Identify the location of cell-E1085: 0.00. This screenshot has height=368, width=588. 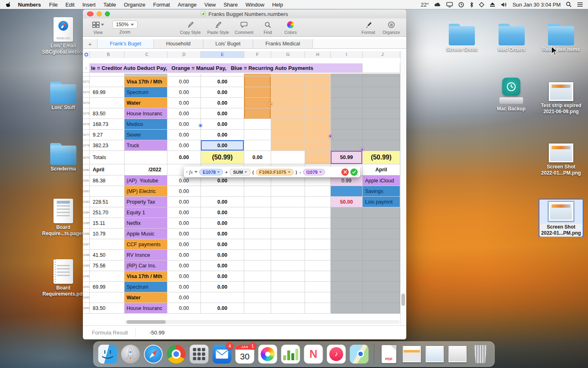
(223, 223).